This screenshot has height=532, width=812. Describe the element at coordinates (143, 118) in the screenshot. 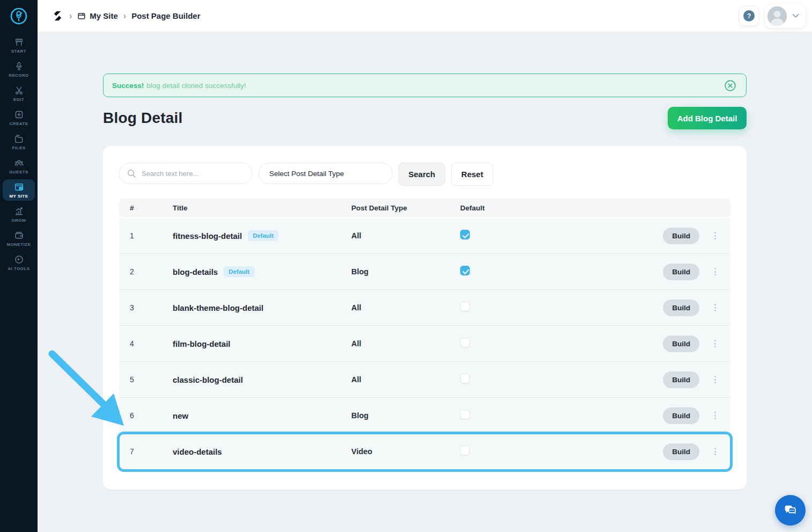

I see `page-title: Blog Detail` at that location.